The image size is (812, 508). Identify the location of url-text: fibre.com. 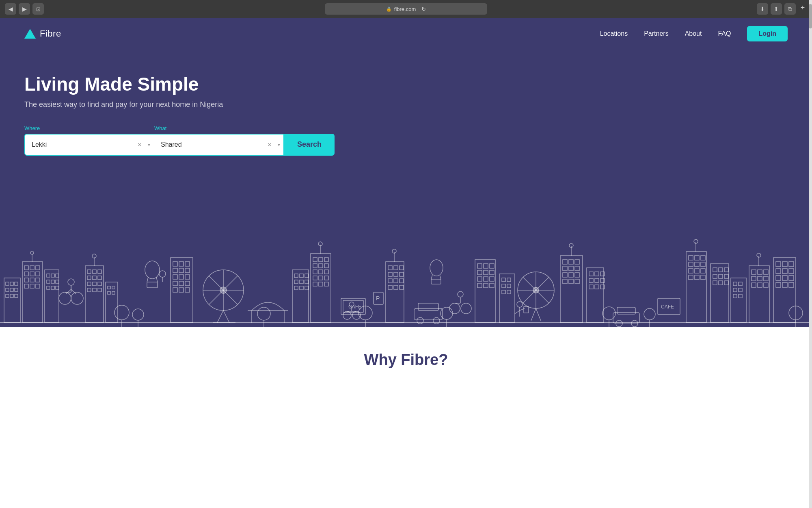
(405, 9).